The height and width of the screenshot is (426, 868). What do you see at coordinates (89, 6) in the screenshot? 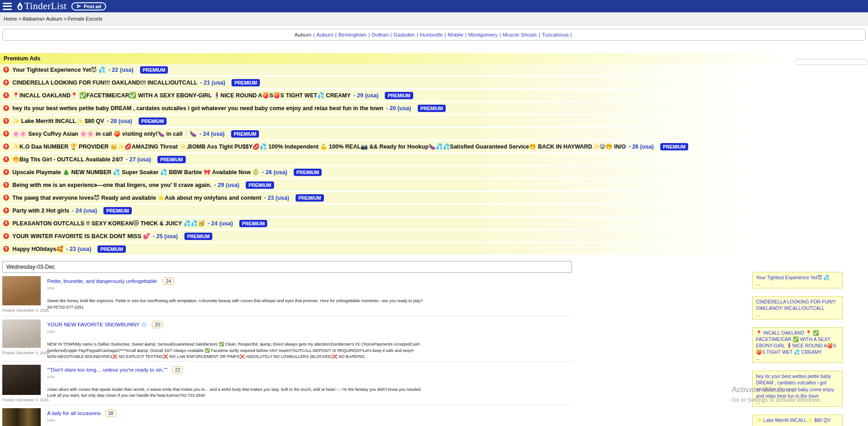
I see `post-ad-button: Post ad` at bounding box center [89, 6].